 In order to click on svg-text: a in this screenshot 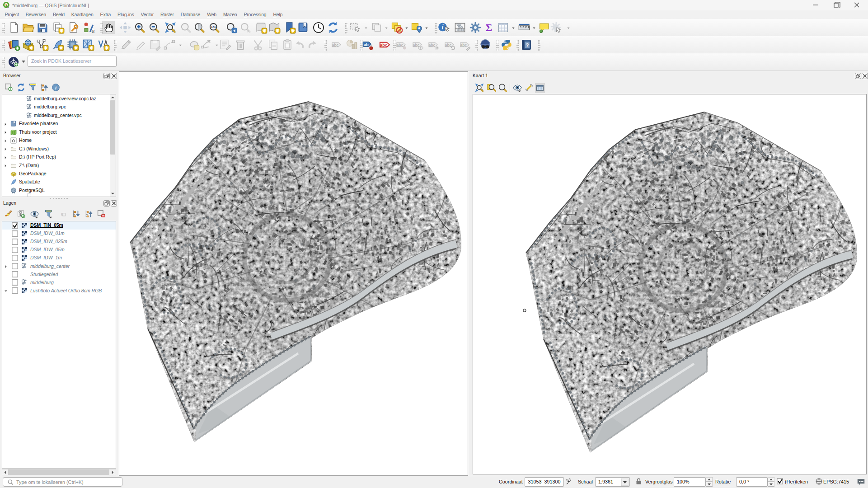, I will do `click(93, 31)`.